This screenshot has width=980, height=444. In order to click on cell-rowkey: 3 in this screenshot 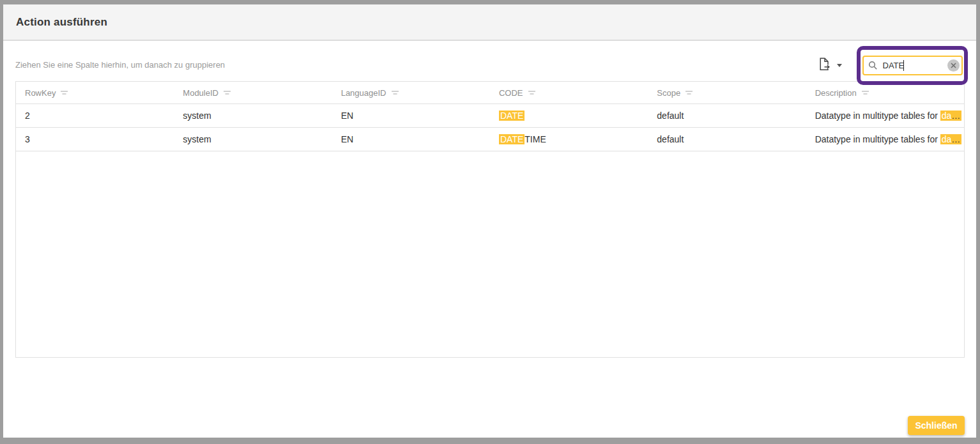, I will do `click(95, 139)`.